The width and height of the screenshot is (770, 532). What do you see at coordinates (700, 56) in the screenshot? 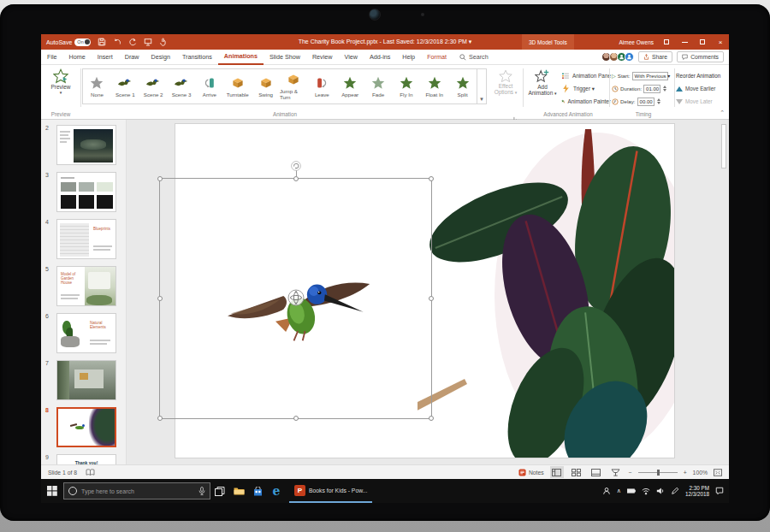
I see `comments-button: Comments` at bounding box center [700, 56].